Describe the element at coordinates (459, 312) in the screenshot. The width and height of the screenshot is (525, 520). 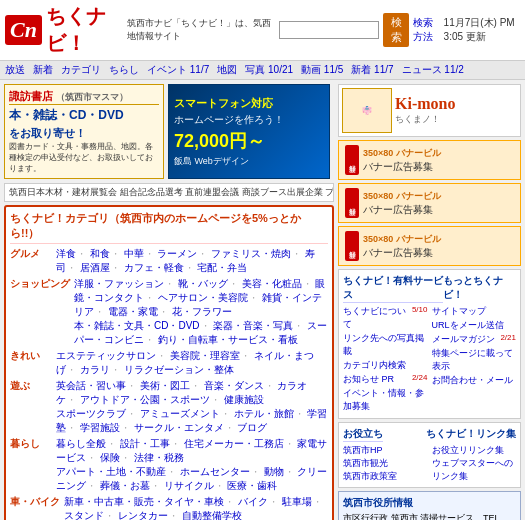
I see `service-link: サイトマップ` at that location.